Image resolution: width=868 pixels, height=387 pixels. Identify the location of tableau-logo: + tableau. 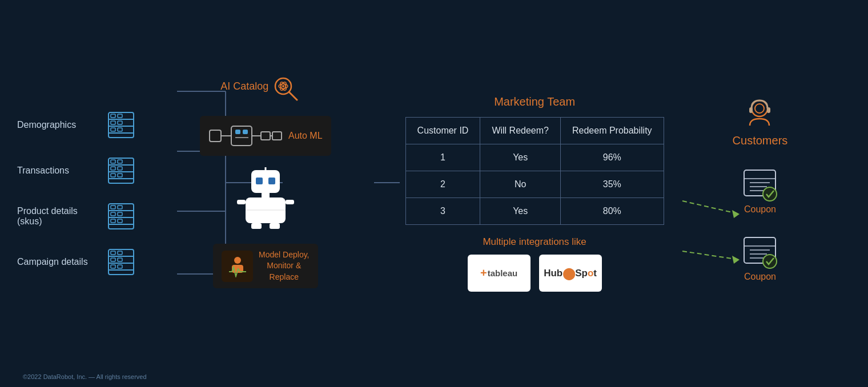
(499, 273).